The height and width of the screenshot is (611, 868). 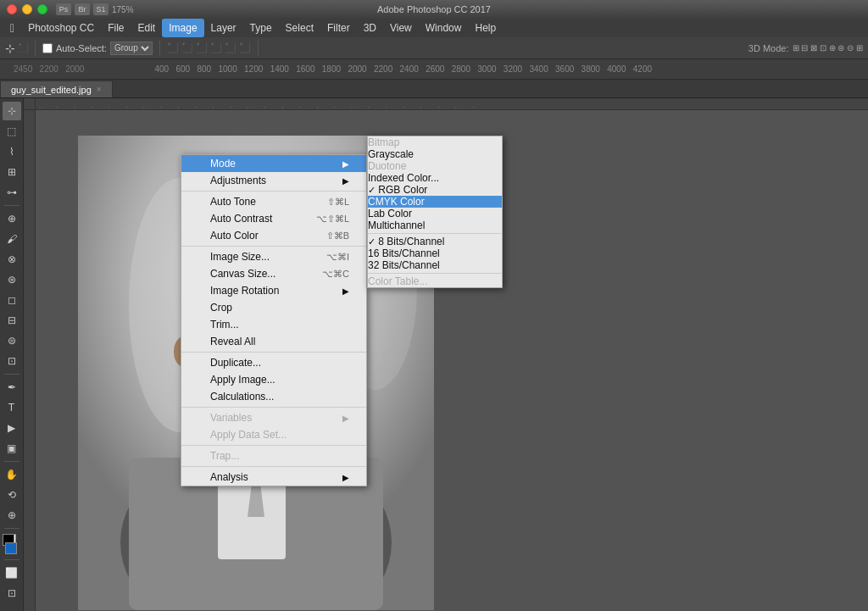 What do you see at coordinates (434, 89) in the screenshot?
I see `tabs-bar: guy_suit_edited.jpg ×` at bounding box center [434, 89].